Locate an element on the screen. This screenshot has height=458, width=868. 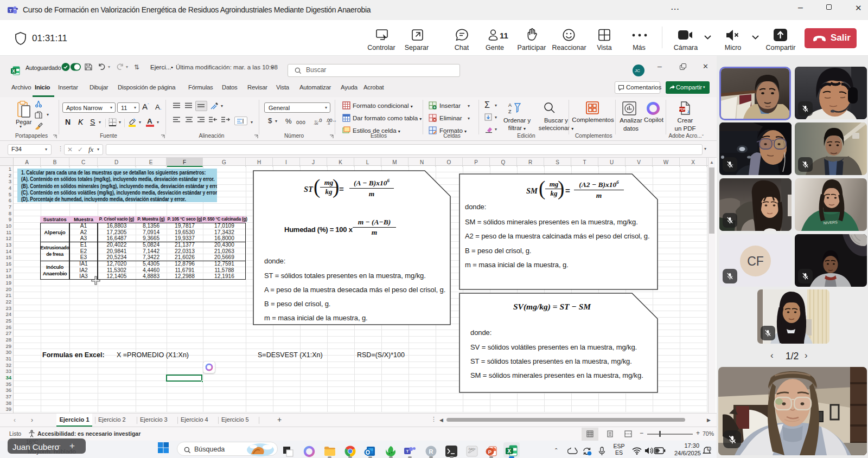
svg-text: A is located at coordinates (510, 105).